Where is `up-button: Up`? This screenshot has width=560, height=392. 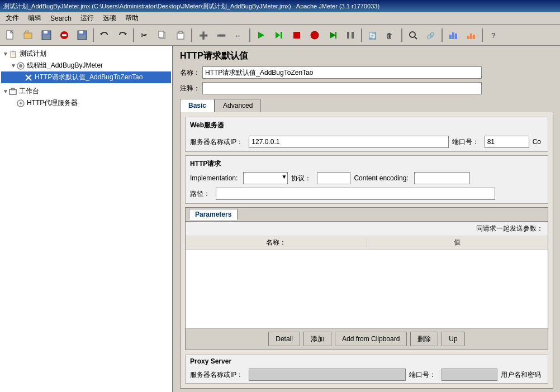 up-button: Up is located at coordinates (453, 339).